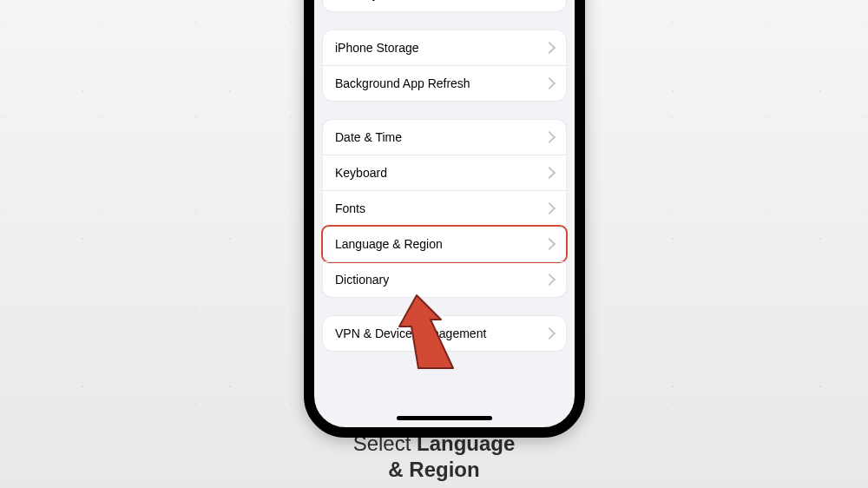 This screenshot has width=868, height=488. Describe the element at coordinates (440, 173) in the screenshot. I see `row-label: Keyboard` at that location.